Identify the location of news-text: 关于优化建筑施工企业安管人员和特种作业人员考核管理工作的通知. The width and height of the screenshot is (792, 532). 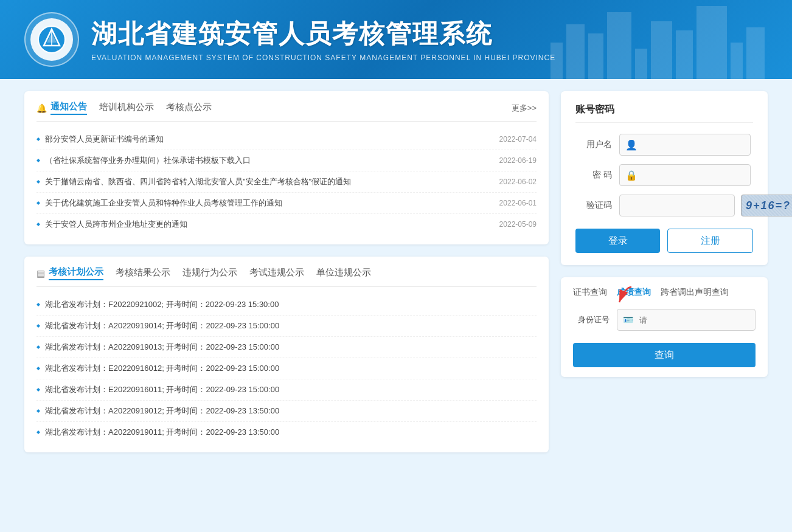
(266, 203).